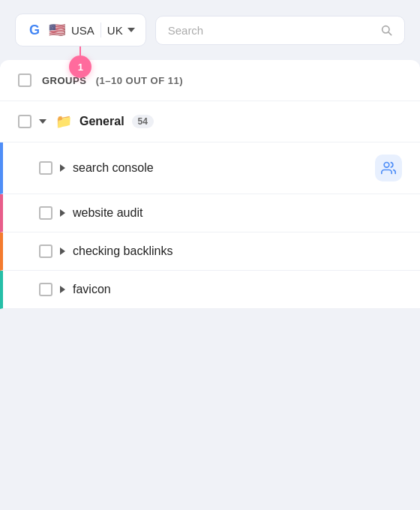 This screenshot has height=510, width=420. Describe the element at coordinates (142, 122) in the screenshot. I see `general-count-badge: 54` at that location.